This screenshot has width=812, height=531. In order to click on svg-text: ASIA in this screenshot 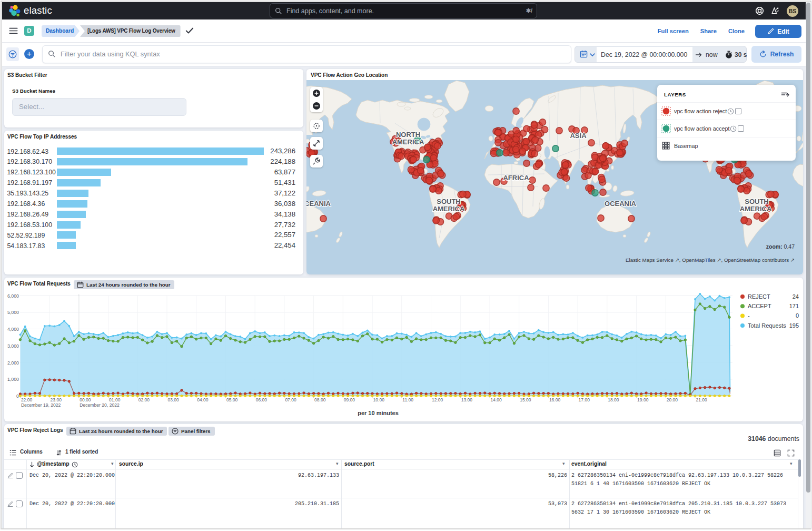, I will do `click(578, 136)`.